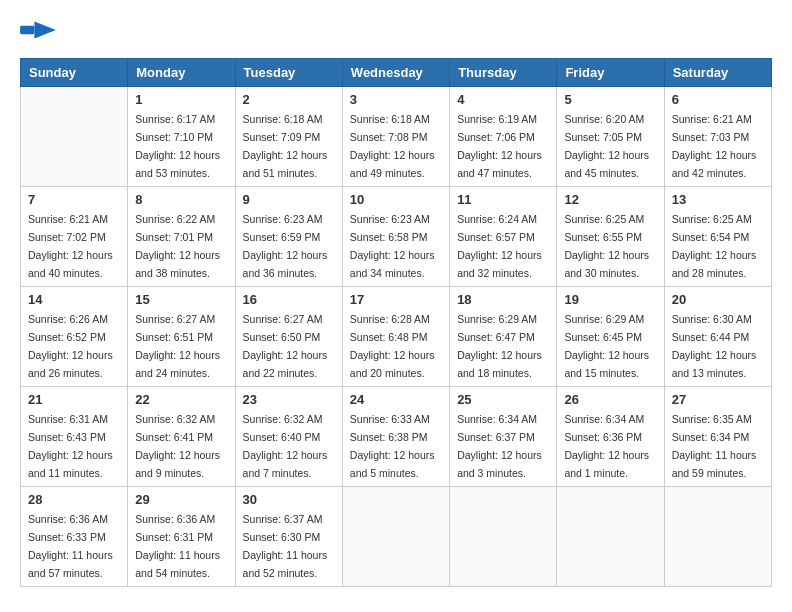  Describe the element at coordinates (392, 364) in the screenshot. I see `day-daylight: Daylight: 12 hours and 20 minutes.` at that location.